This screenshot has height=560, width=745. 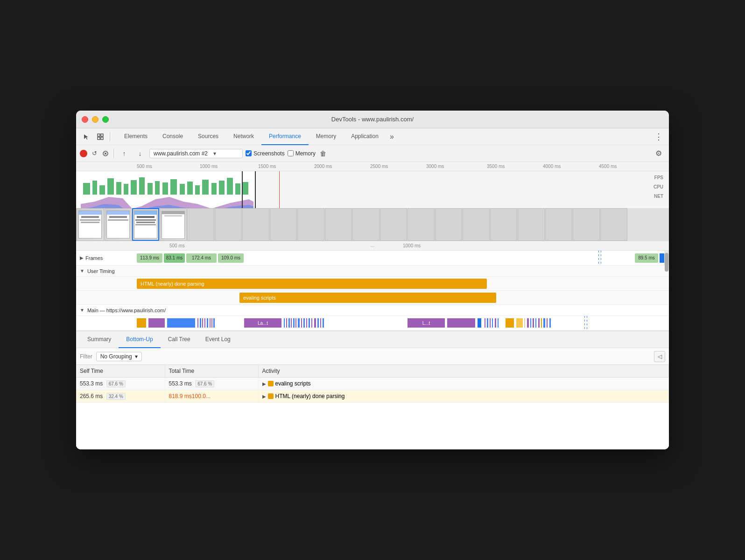 What do you see at coordinates (372, 384) in the screenshot?
I see `table-row: 553.3 ms 67.6 % 553.3 ms 67.6 % ▶ evalin…` at bounding box center [372, 384].